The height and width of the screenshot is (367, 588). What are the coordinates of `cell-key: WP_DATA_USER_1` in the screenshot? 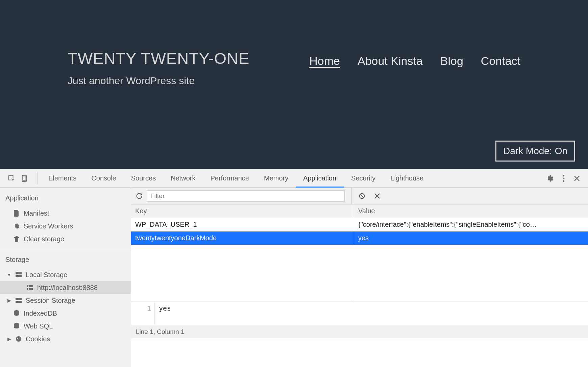 It's located at (243, 224).